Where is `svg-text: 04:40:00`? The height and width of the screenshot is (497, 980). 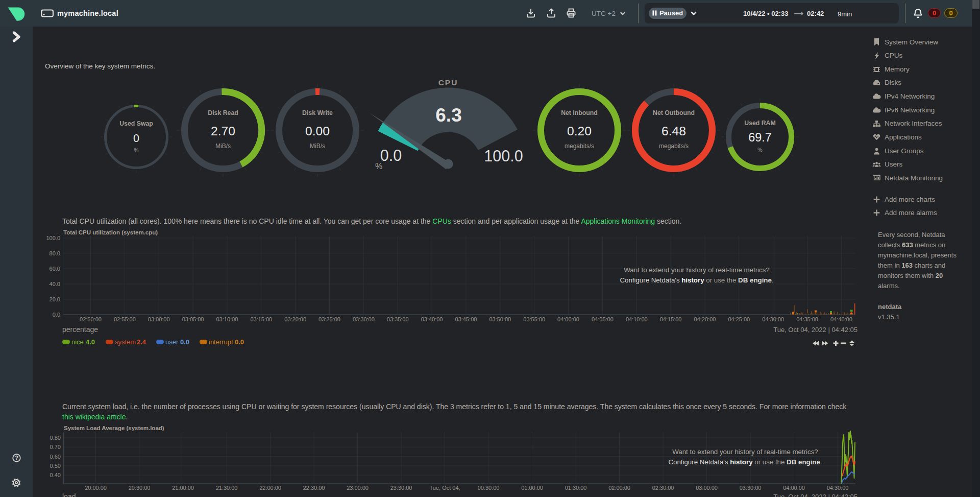 svg-text: 04:40:00 is located at coordinates (841, 319).